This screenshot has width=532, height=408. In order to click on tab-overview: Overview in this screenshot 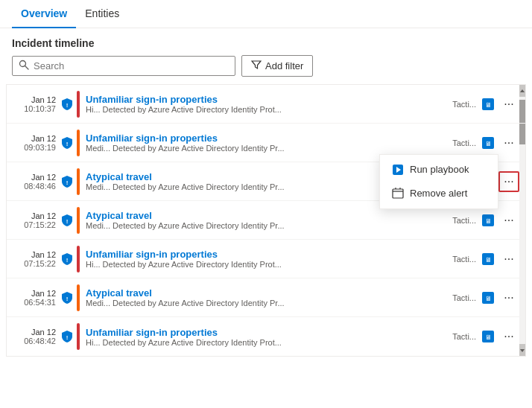, I will do `click(44, 14)`.